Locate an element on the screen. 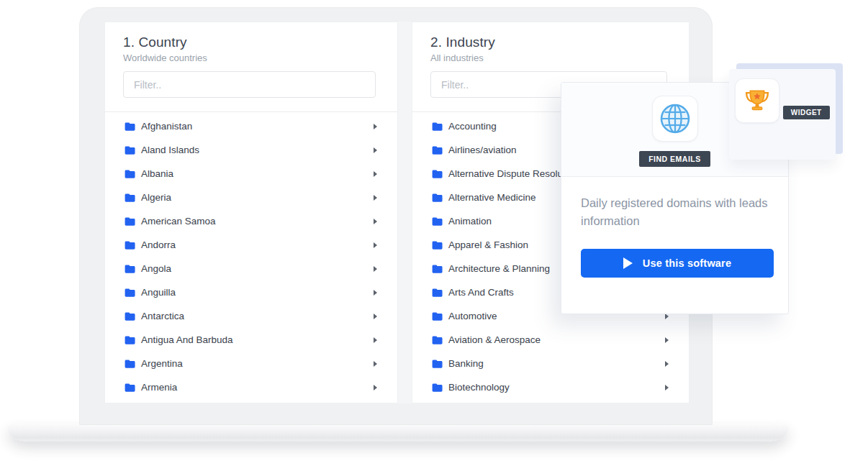 The height and width of the screenshot is (466, 868). industry-list-item-label: Arts And Crafts is located at coordinates (481, 292).